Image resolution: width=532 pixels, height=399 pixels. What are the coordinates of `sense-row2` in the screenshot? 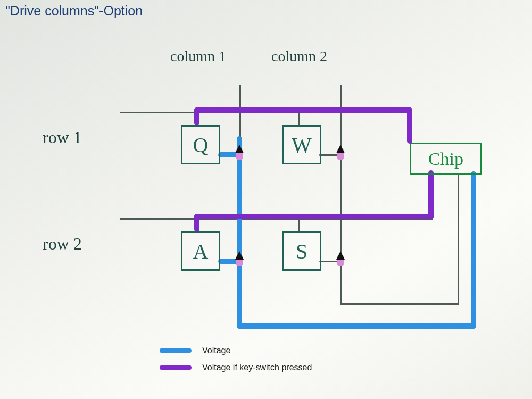 It's located at (314, 217).